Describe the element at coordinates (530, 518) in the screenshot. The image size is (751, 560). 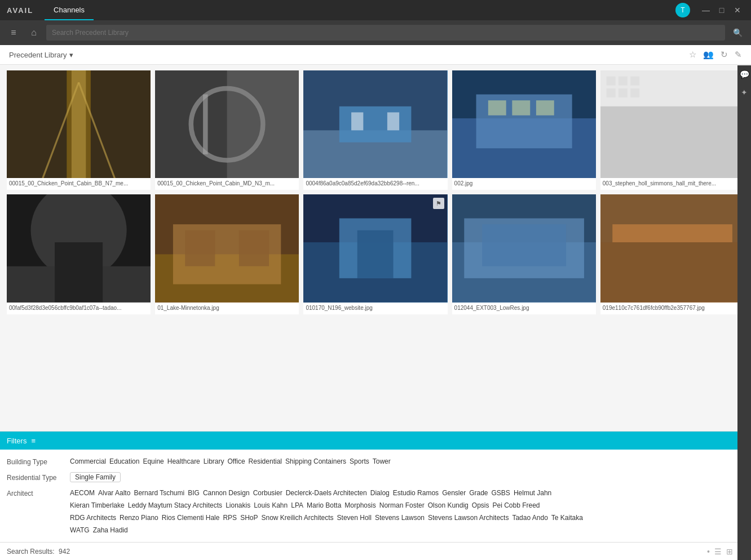
I see `filter-tag-tadao: Tadao Ando` at that location.